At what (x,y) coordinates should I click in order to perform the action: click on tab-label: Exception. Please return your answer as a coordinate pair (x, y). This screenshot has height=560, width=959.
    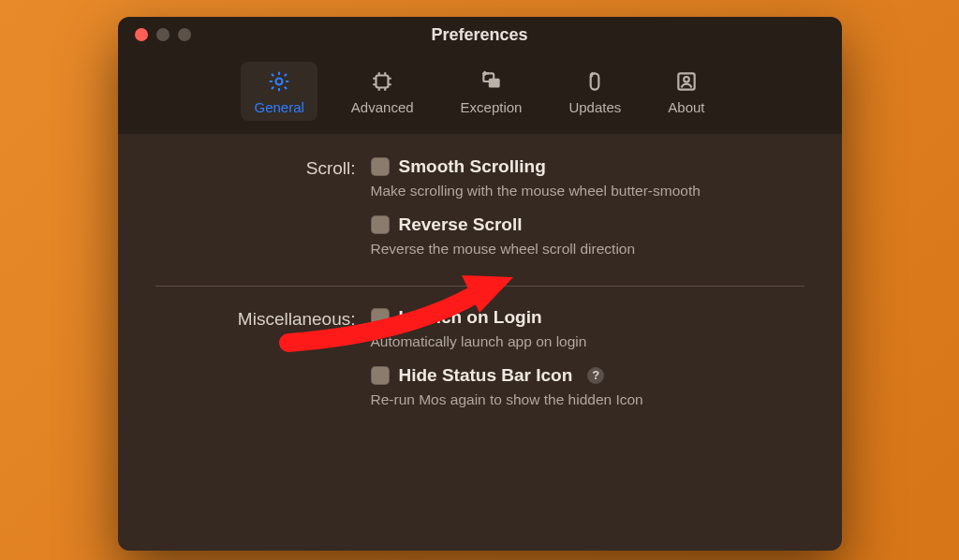
    Looking at the image, I should click on (492, 107).